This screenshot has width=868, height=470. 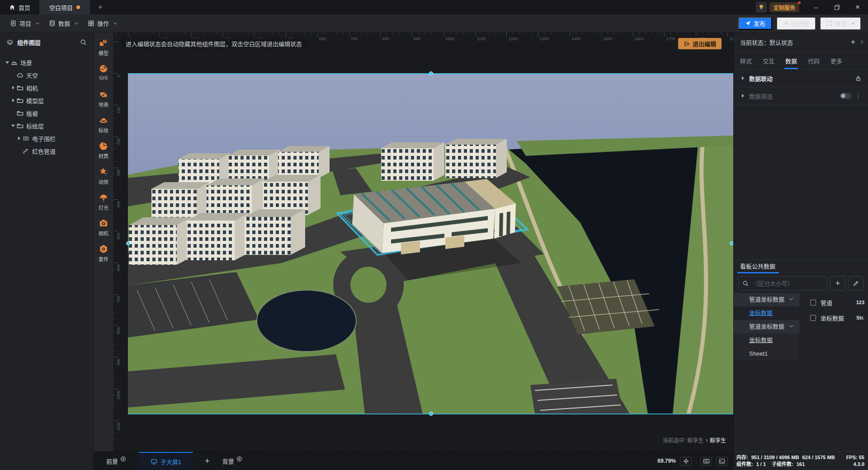 What do you see at coordinates (232, 461) in the screenshot?
I see `background-tab: 背景` at bounding box center [232, 461].